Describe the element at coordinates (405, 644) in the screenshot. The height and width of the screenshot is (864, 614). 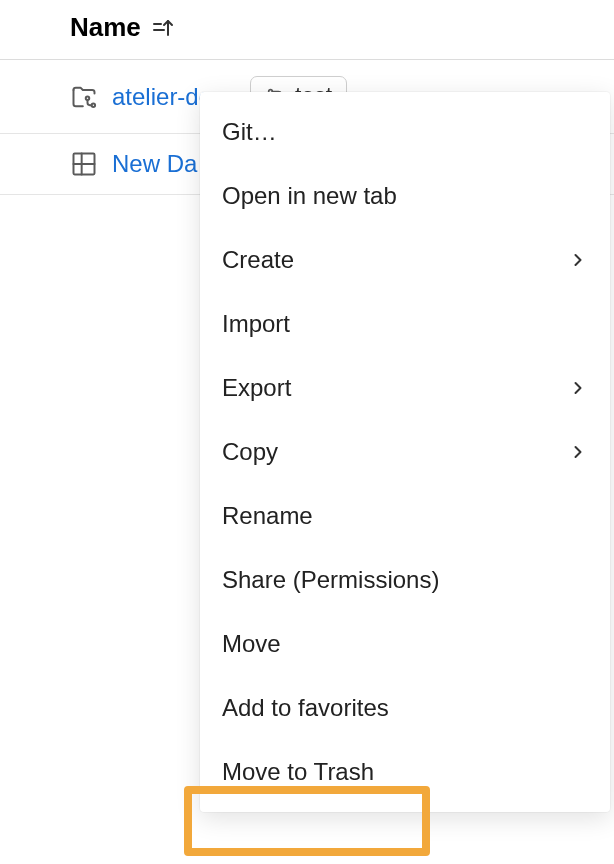
I see `menu-item-move: Move` at that location.